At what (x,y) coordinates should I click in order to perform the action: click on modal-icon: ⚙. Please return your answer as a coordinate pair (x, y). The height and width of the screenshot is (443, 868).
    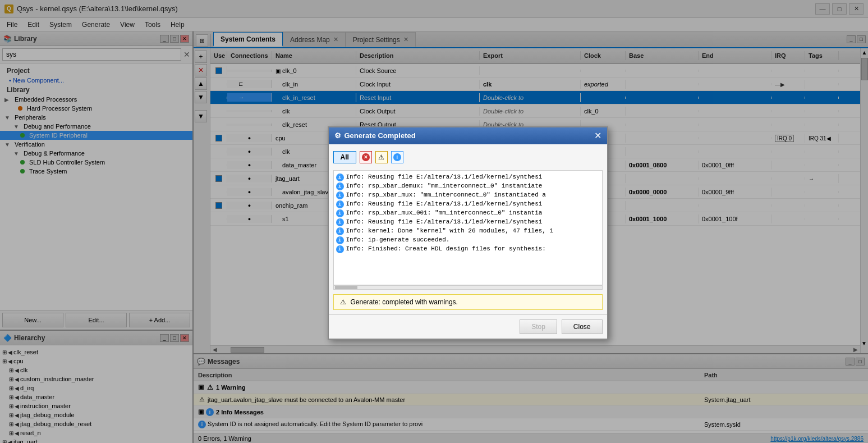
    Looking at the image, I should click on (338, 136).